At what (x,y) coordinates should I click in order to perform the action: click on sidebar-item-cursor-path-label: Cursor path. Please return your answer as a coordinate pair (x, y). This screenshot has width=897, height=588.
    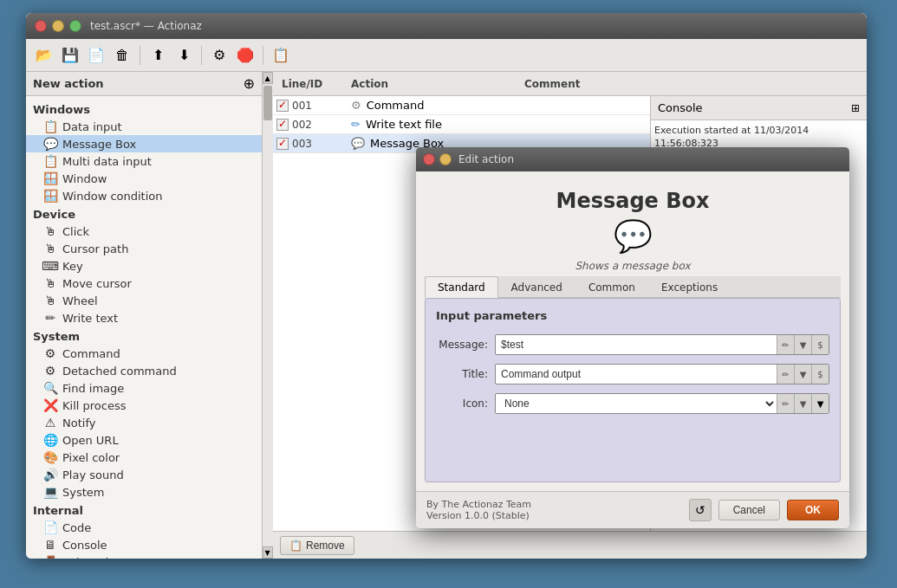
    Looking at the image, I should click on (95, 249).